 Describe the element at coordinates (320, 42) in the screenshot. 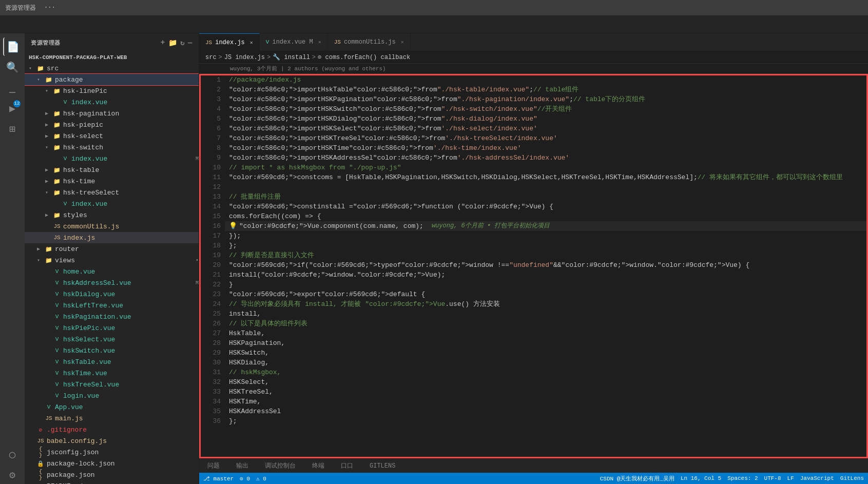

I see `close-tab-index-vue: ✕` at that location.